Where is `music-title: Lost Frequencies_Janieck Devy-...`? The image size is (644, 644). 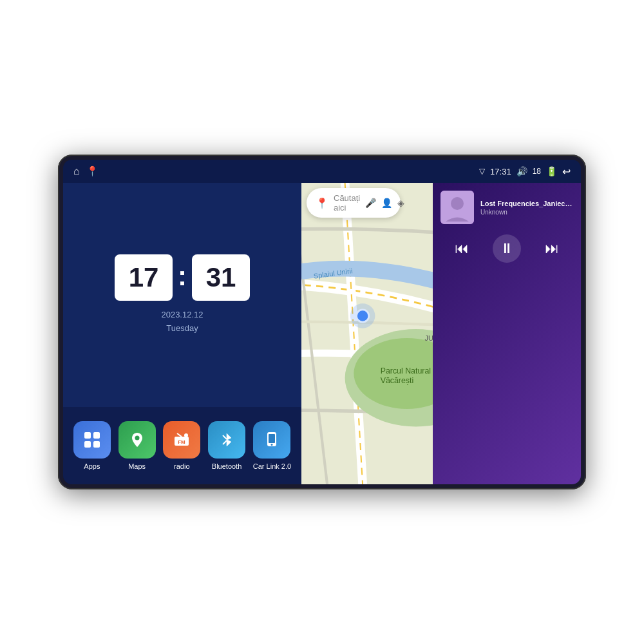 music-title: Lost Frequencies_Janieck Devy-... is located at coordinates (527, 204).